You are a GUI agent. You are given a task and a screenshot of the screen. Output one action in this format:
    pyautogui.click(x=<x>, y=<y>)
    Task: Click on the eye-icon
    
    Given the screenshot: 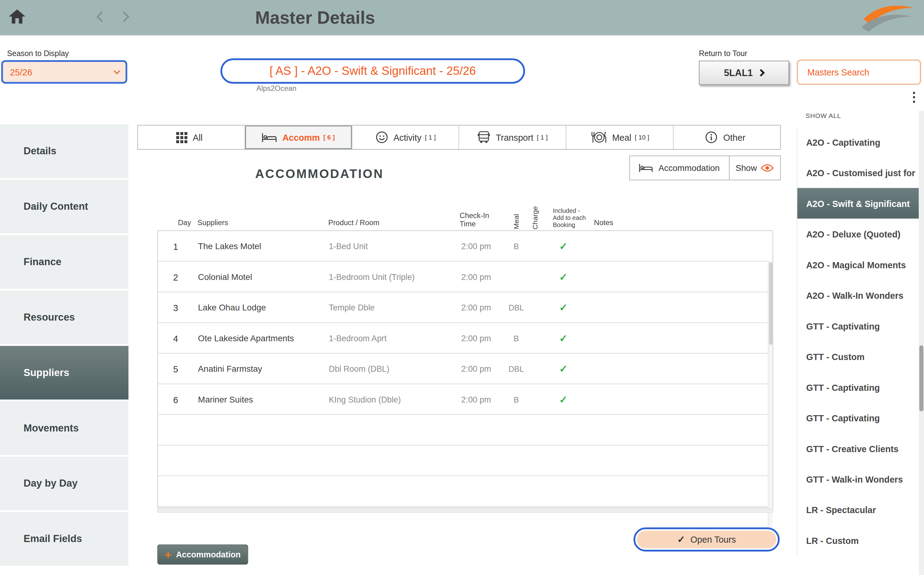 What is the action you would take?
    pyautogui.click(x=768, y=168)
    